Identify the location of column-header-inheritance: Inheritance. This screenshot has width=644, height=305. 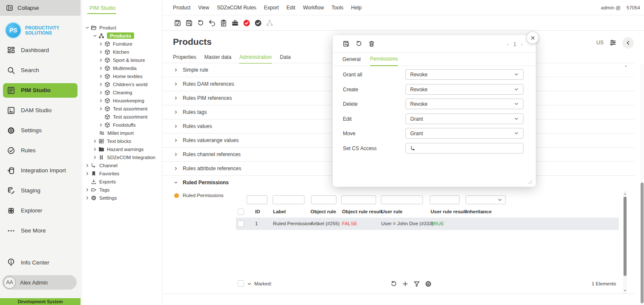
(479, 212).